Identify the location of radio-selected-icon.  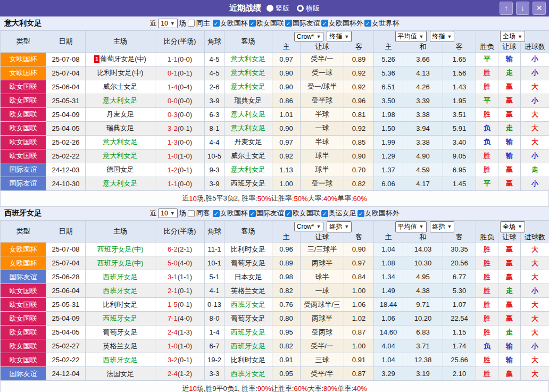
(270, 9).